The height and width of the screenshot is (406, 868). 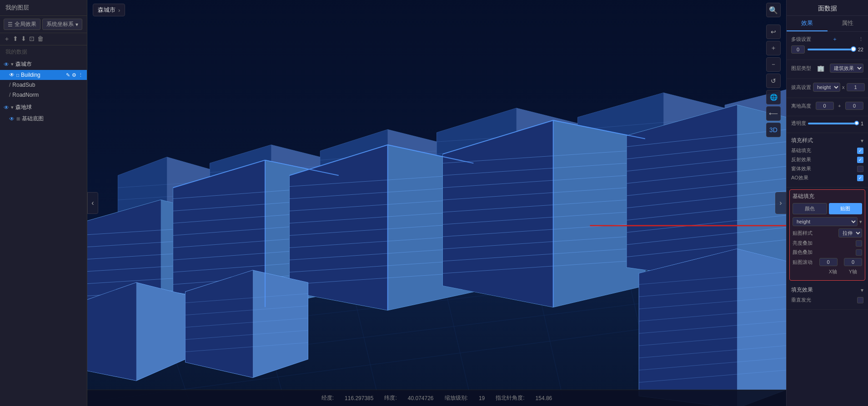 I want to click on texture-tab-btn: 贴图, so click(x=846, y=209).